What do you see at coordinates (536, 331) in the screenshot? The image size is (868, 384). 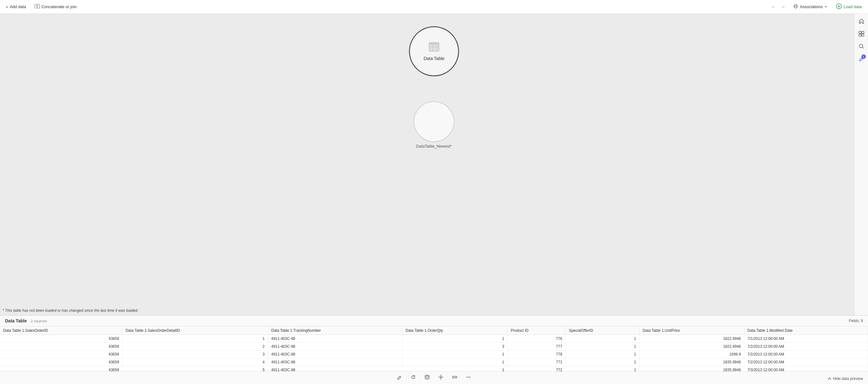 I see `col-product-id: Product ID` at bounding box center [536, 331].